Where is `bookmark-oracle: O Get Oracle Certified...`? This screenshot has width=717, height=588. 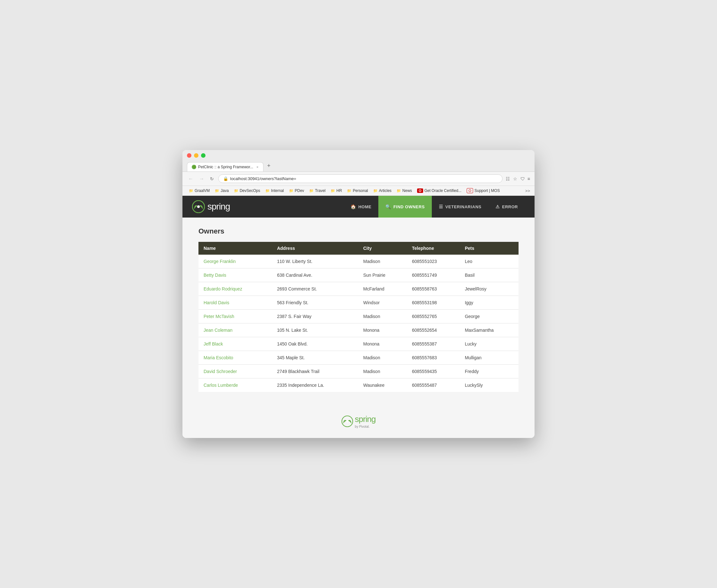
bookmark-oracle: O Get Oracle Certified... is located at coordinates (439, 190).